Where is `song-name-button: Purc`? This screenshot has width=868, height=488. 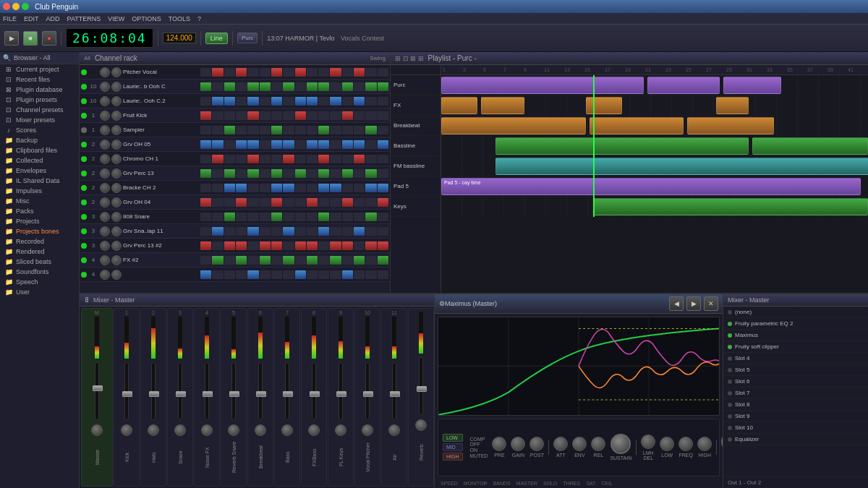
song-name-button: Purc is located at coordinates (247, 38).